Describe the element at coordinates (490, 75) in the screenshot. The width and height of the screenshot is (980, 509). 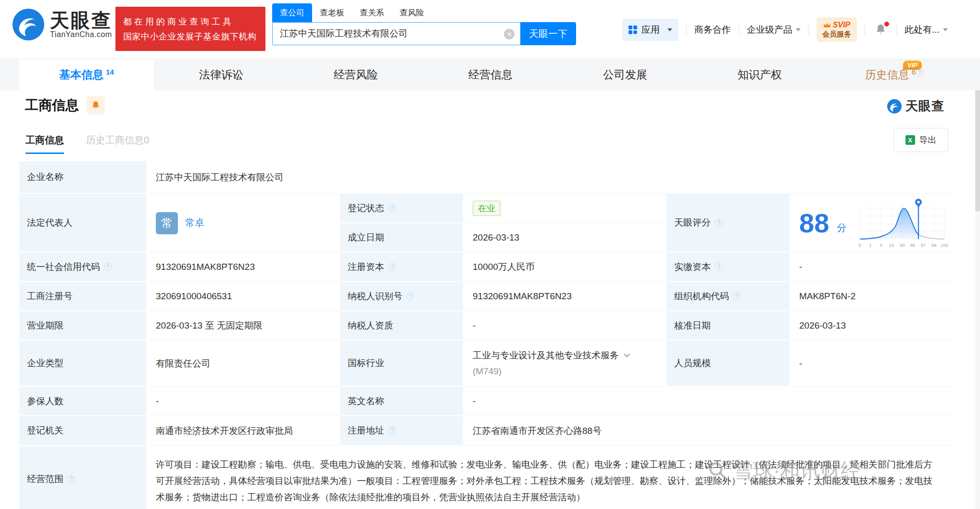
I see `tab-operating-info: 经营信息` at that location.